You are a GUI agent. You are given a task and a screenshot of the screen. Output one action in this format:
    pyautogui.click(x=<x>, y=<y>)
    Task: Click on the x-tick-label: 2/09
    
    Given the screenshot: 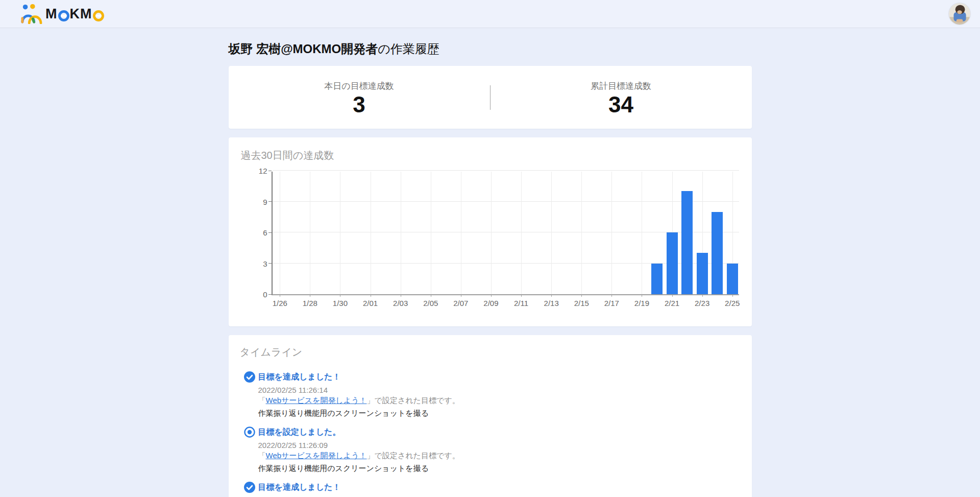 What is the action you would take?
    pyautogui.click(x=491, y=303)
    